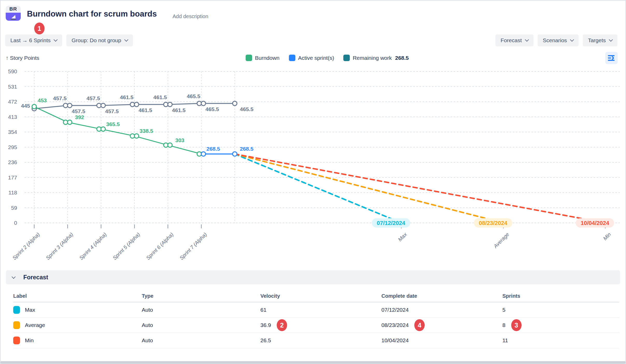  What do you see at coordinates (313, 277) in the screenshot?
I see `forecast-section-header: Forecast` at bounding box center [313, 277].